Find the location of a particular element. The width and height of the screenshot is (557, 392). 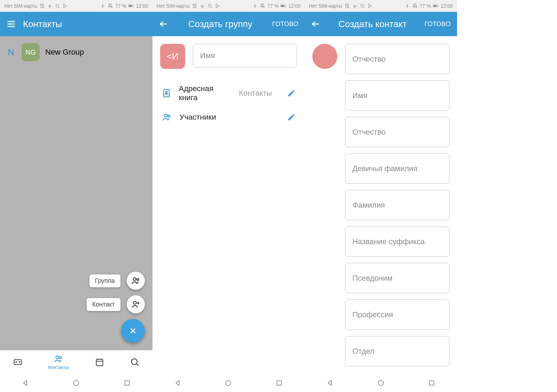

list-item: N NG New Group is located at coordinates (76, 52).